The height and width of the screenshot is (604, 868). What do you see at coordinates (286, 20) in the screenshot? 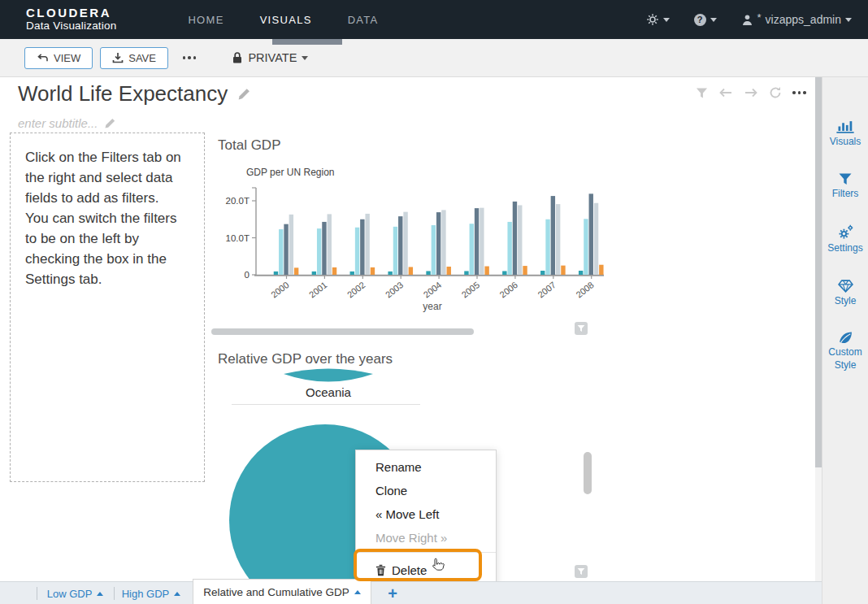
I see `nav-item-visuals: VISUALS` at bounding box center [286, 20].